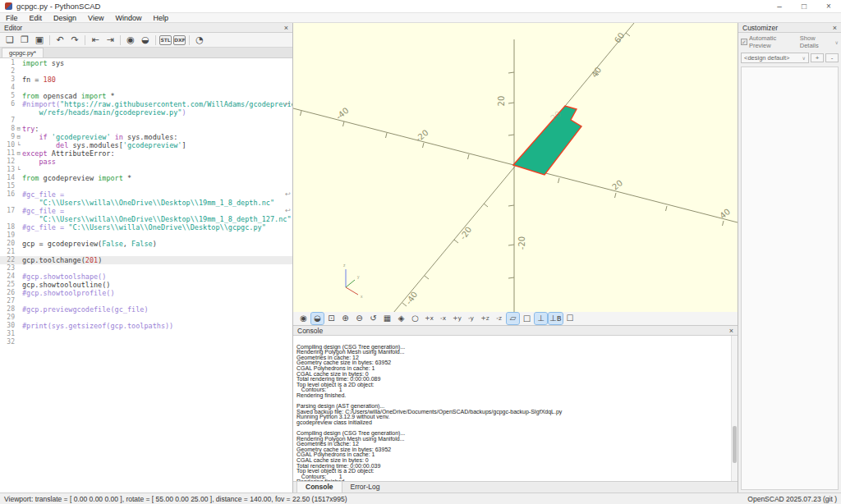 This screenshot has height=504, width=841. What do you see at coordinates (146, 211) in the screenshot?
I see `code-line: 17#gc_file =↩` at bounding box center [146, 211].